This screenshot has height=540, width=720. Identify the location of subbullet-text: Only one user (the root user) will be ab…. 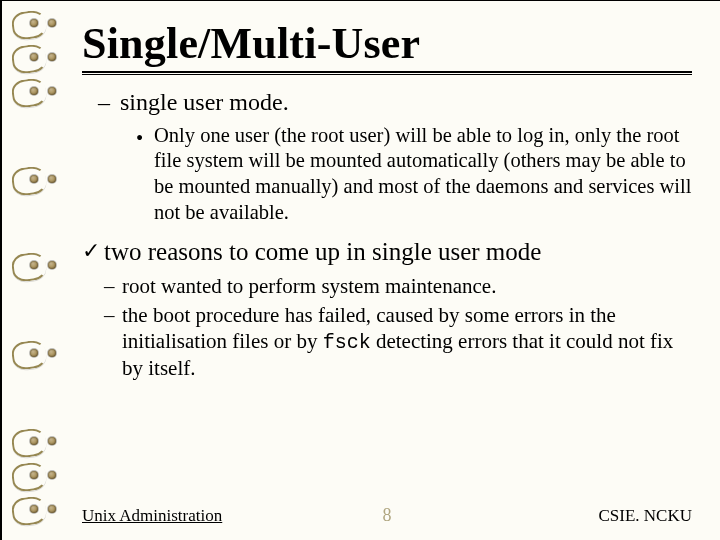
(423, 174).